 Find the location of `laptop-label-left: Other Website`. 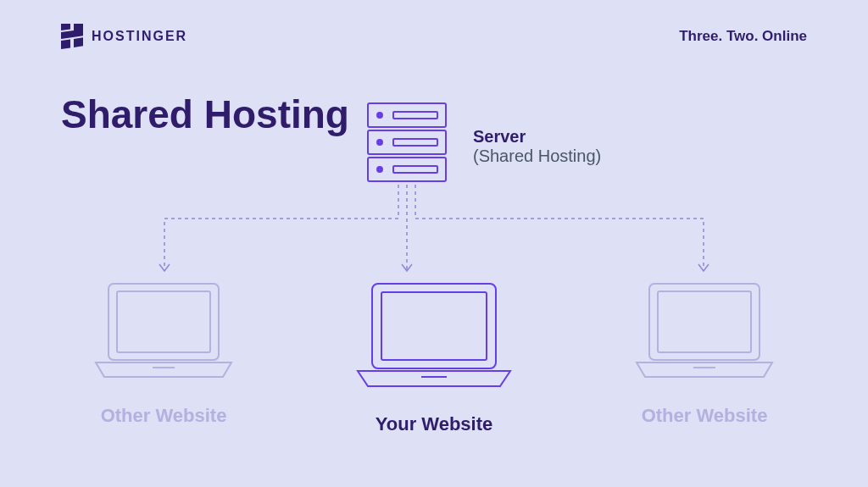

laptop-label-left: Other Website is located at coordinates (164, 416).